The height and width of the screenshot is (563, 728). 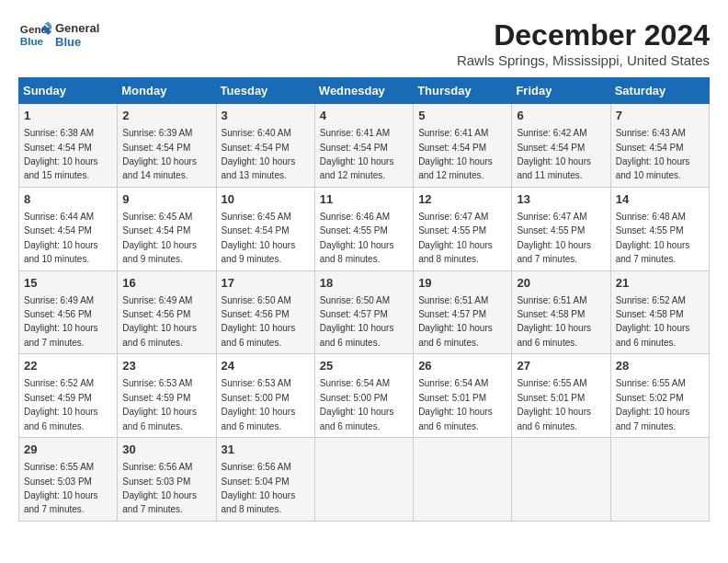 I want to click on calendar-week-row: 15 Sunrise: 6:49 AMSunset: 4:56 PMDaylig…, so click(x=364, y=313).